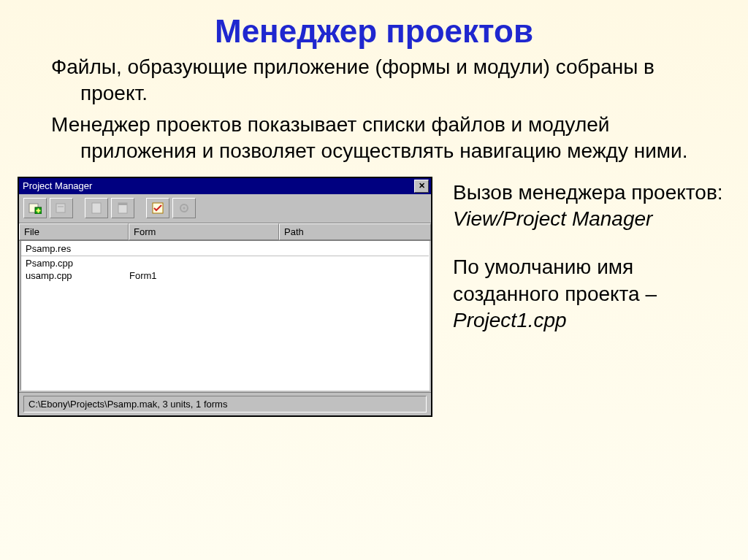 This screenshot has width=748, height=560. I want to click on paragraph-2: Менеджер проектов показывает списки файл…, so click(374, 139).